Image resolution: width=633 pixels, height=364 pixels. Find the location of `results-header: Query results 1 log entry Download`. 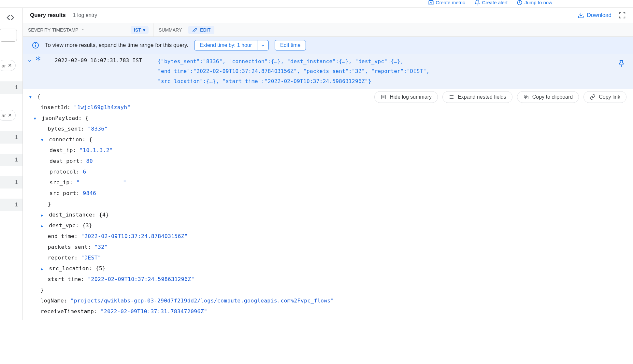

results-header: Query results 1 log entry Download is located at coordinates (328, 16).